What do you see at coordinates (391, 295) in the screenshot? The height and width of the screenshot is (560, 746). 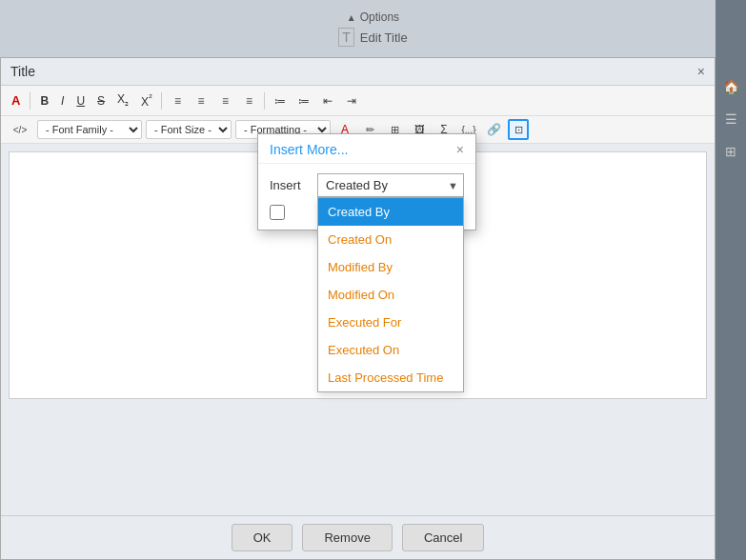 I see `dropdown-item-modified-on: Modified On` at bounding box center [391, 295].